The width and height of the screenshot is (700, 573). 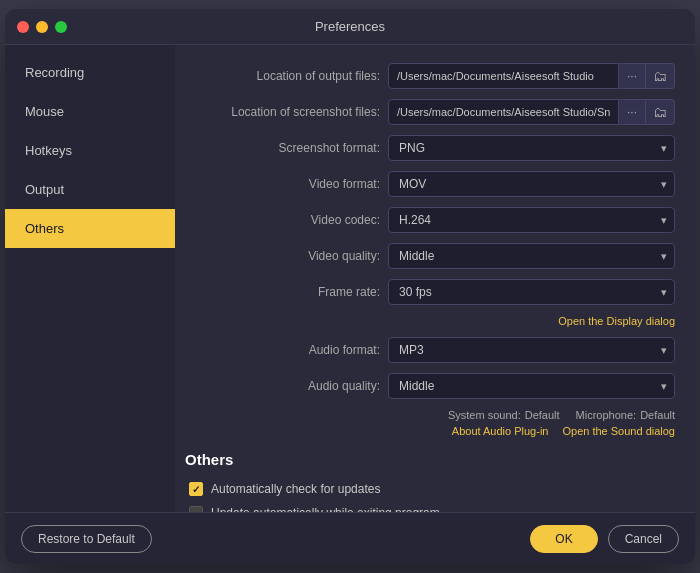 What do you see at coordinates (532, 112) in the screenshot?
I see `screenshot-files-input-group: ··· 🗂` at bounding box center [532, 112].